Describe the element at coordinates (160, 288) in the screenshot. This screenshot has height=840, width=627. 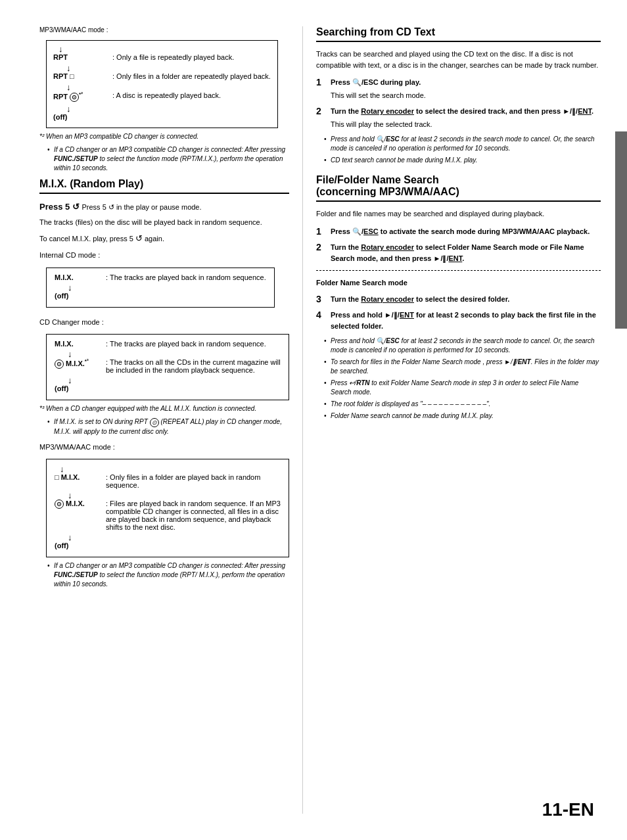
I see `internal-cd-diagram: M.I.X. : The tracks are played back in r…` at that location.